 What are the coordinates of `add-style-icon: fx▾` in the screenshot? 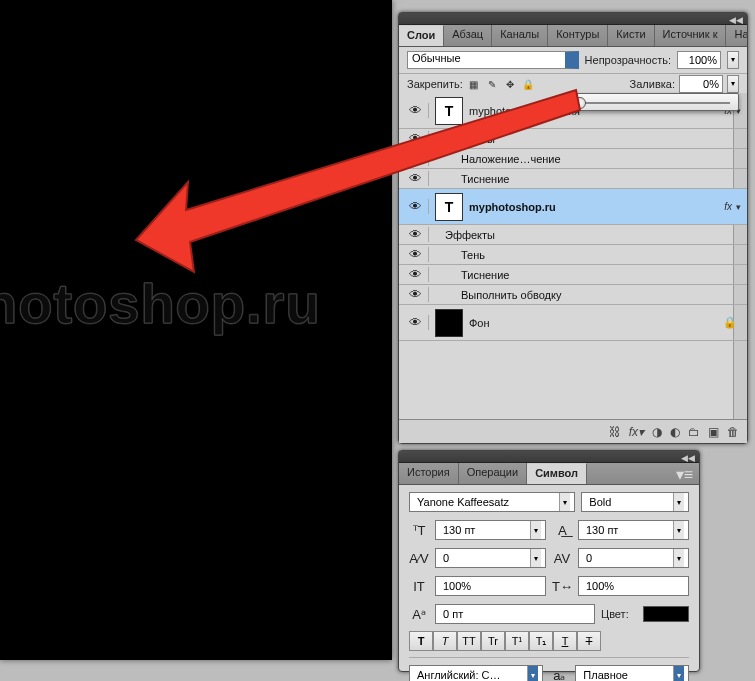 It's located at (636, 432).